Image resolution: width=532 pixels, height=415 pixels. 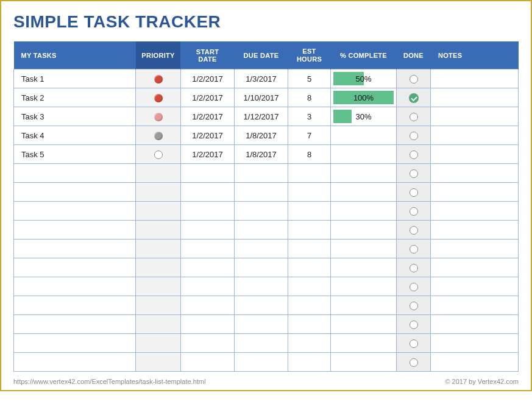 What do you see at coordinates (310, 117) in the screenshot?
I see `cell-est: 3` at bounding box center [310, 117].